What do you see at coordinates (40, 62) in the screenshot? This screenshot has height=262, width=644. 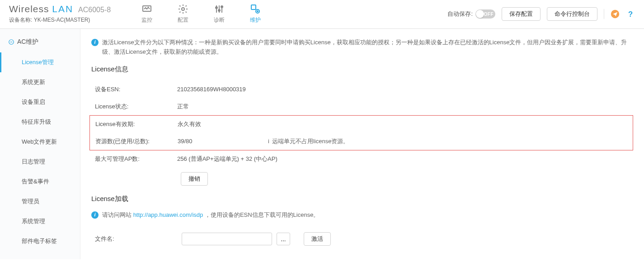 I see `sidebar-item-license: License管理` at bounding box center [40, 62].